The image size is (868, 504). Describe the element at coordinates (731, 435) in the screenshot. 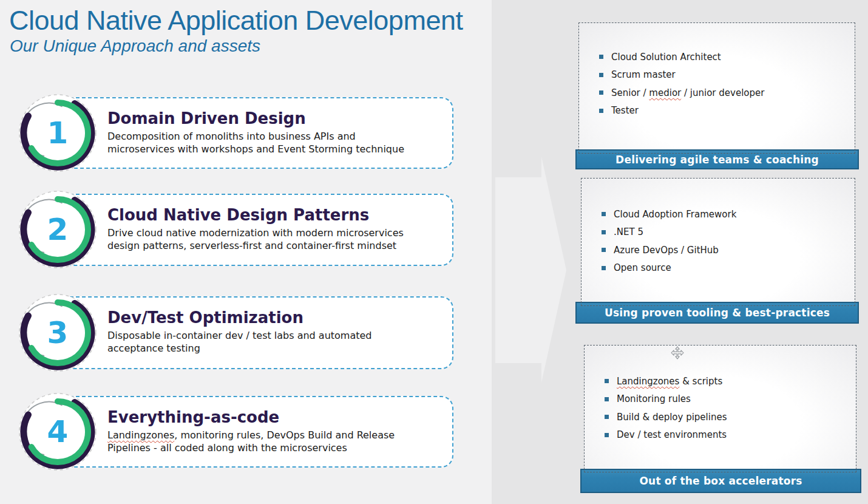

I see `list-item: Dev / test environments` at that location.